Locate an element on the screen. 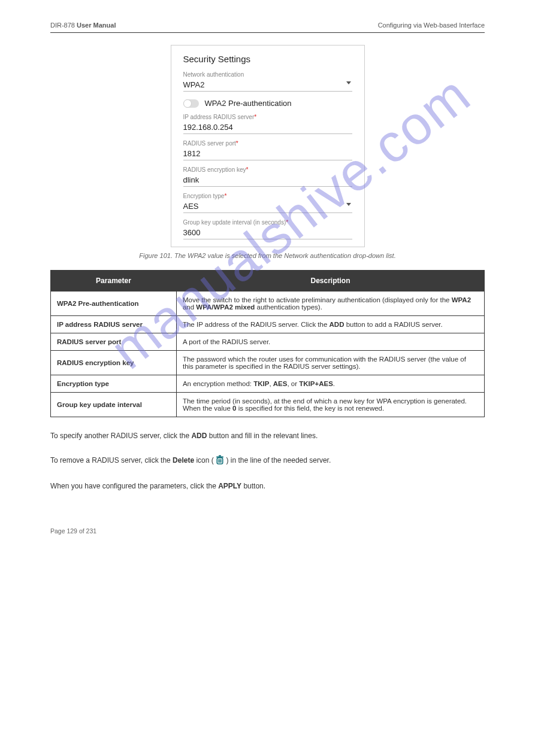 This screenshot has width=535, height=756. page-number: Page 129 of 231 is located at coordinates (73, 531).